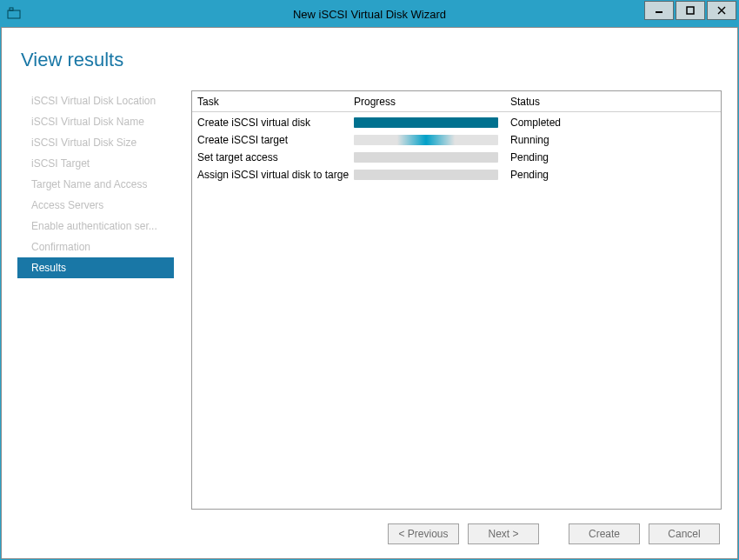  I want to click on task-cell: Assign iSCSI virtual disk to target, so click(270, 175).